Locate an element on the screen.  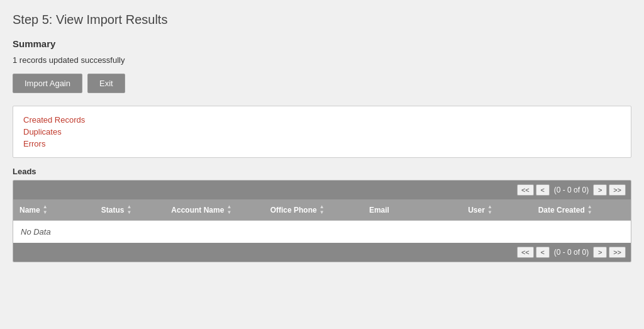
first-page-button-bottom: << is located at coordinates (526, 252).